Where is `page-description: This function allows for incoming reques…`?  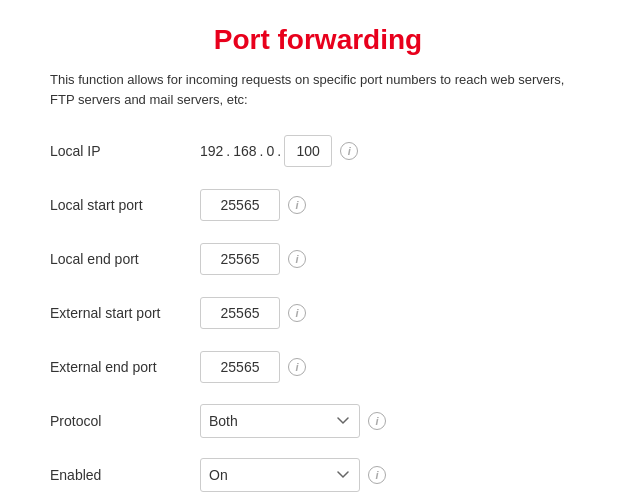 page-description: This function allows for incoming reques… is located at coordinates (318, 90).